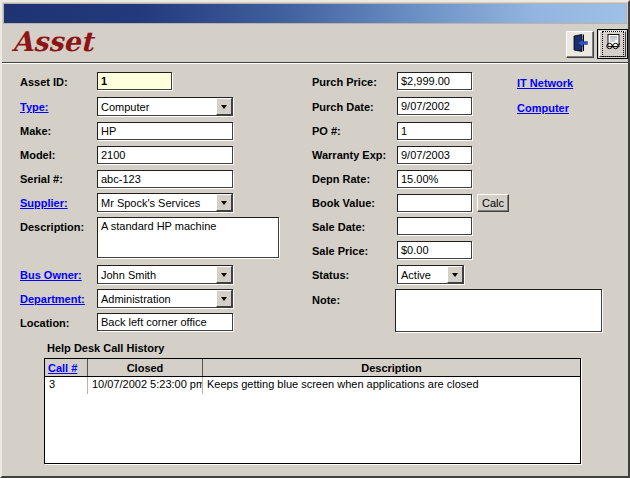  What do you see at coordinates (430, 274) in the screenshot?
I see `status-combo: Active` at bounding box center [430, 274].